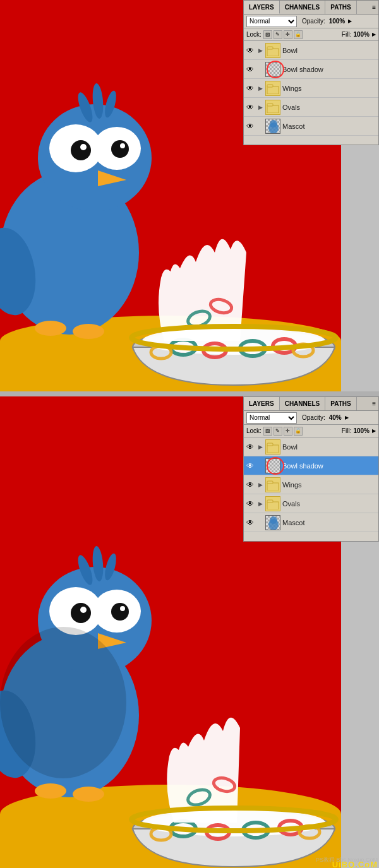  Describe the element at coordinates (311, 485) in the screenshot. I see `layers-list-bottom: 👁 ▶ Bowl 👁 Bowl shadow 👁 ▶` at that location.